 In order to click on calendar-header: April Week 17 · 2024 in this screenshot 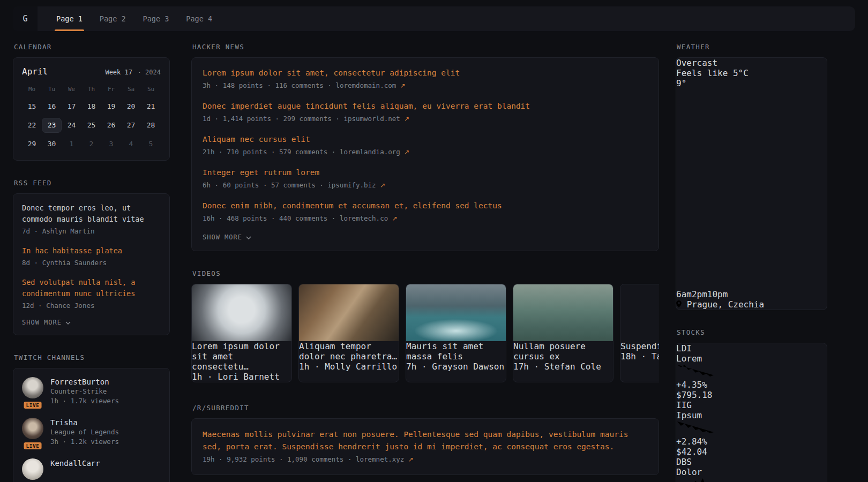, I will do `click(91, 72)`.